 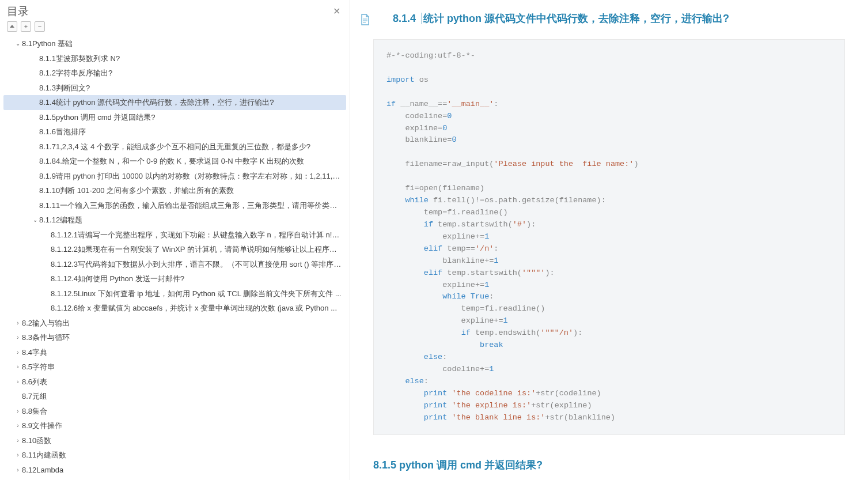 I want to click on toc-item-label: 8.1.4统计 python 源代码文件中代码行数，去除注释，空行，进行输出?, so click(x=157, y=103).